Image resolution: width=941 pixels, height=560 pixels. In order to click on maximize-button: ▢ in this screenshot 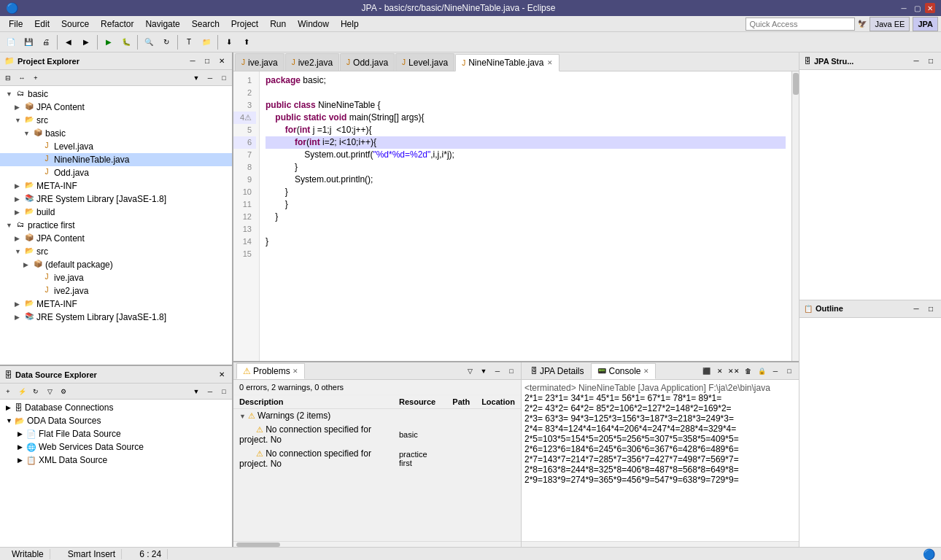, I will do `click(917, 8)`.